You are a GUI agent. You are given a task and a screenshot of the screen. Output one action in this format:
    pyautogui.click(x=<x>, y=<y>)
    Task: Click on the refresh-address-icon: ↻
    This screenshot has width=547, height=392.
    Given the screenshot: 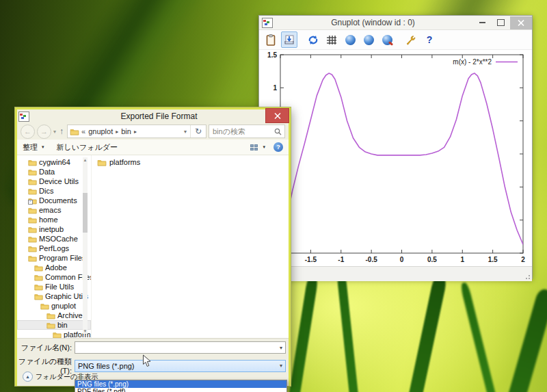 What is the action you would take?
    pyautogui.click(x=198, y=131)
    